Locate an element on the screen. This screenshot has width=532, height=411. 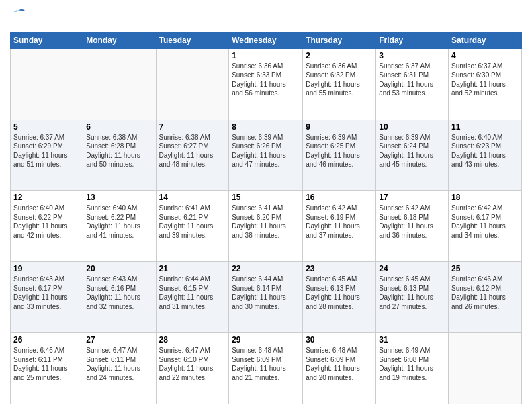
day-number: 9 is located at coordinates (339, 127).